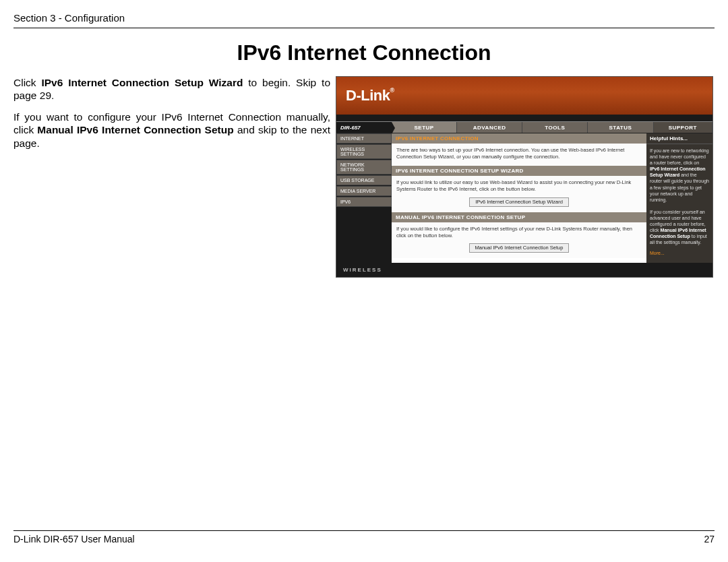  Describe the element at coordinates (364, 198) in the screenshot. I see `router-sidebar: INTERNET WIRELESS SETTINGS NETWORK SETTI…` at that location.